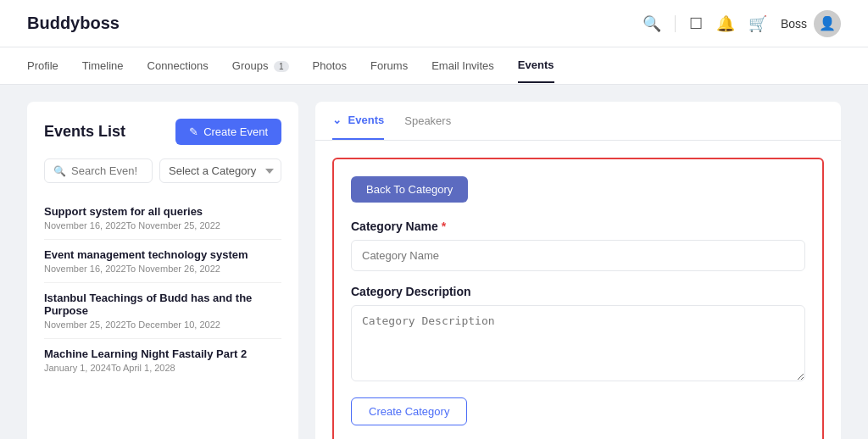 The width and height of the screenshot is (868, 439). What do you see at coordinates (163, 304) in the screenshot?
I see `event-title: Istanbul Teachings of Budd has and the P…` at bounding box center [163, 304].